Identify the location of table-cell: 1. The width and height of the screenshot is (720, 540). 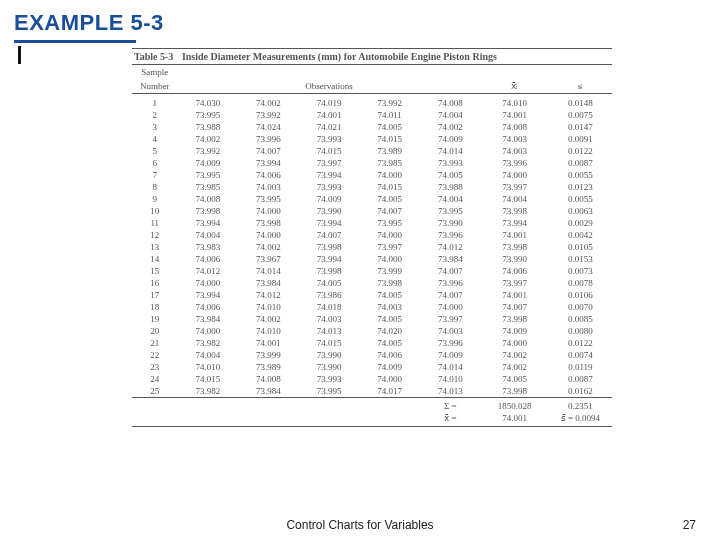
(154, 102).